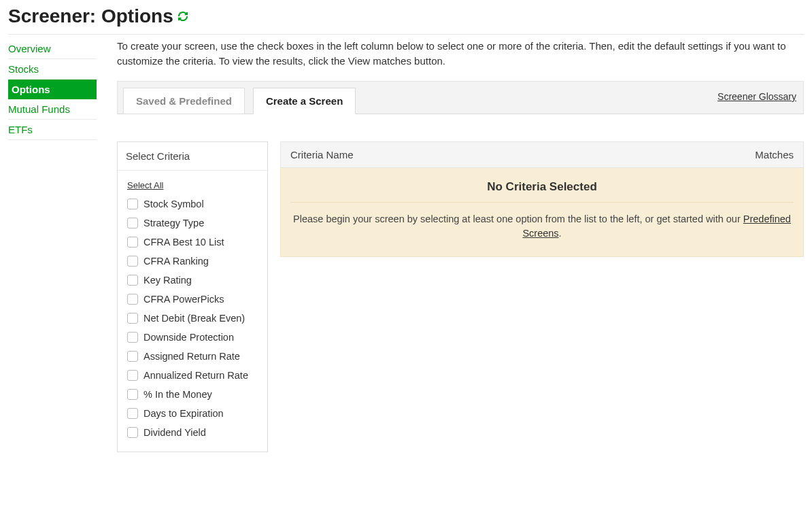  Describe the element at coordinates (184, 299) in the screenshot. I see `criteria-label: CFRA PowerPicks` at that location.